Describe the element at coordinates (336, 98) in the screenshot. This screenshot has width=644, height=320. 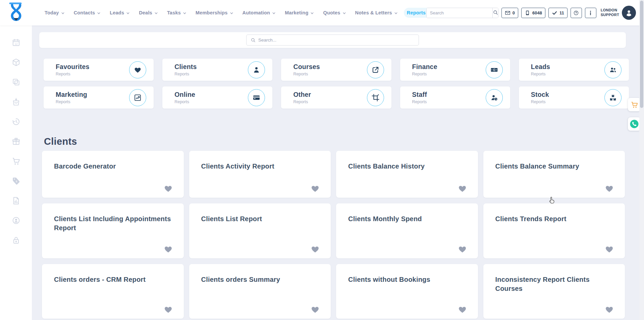
I see `category-card-other: Other Reports` at that location.